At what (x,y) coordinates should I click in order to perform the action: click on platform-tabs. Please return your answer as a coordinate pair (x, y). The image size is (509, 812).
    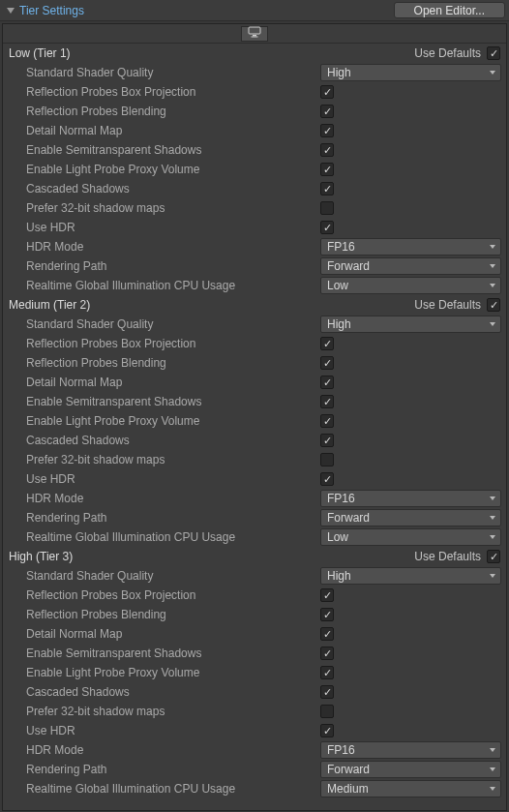
    Looking at the image, I should click on (254, 34).